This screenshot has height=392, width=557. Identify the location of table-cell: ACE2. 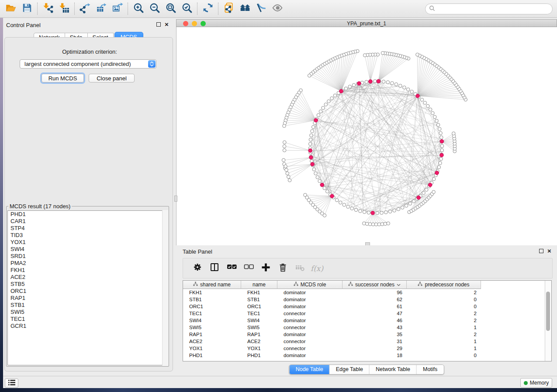
(259, 341).